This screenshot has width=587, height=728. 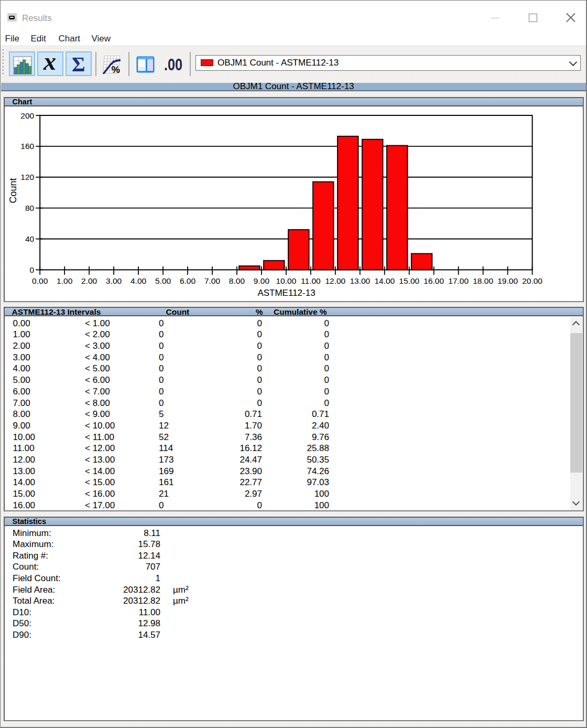 What do you see at coordinates (213, 281) in the screenshot?
I see `svg-text: 7.00` at bounding box center [213, 281].